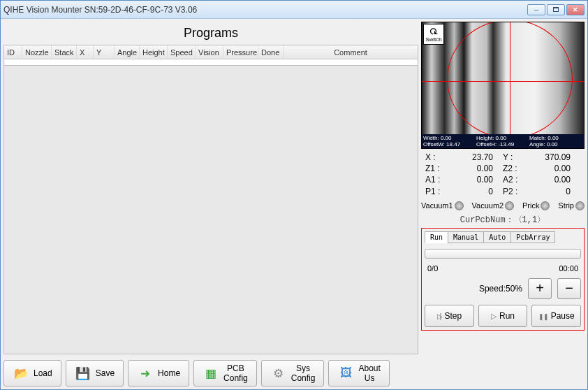 The image size is (588, 390). What do you see at coordinates (536, 10) in the screenshot?
I see `minimize-button` at bounding box center [536, 10].